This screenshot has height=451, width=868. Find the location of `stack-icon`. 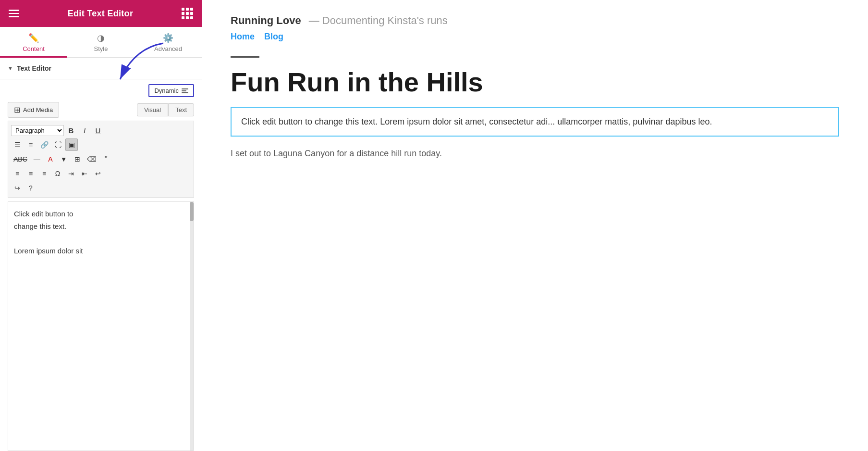

stack-icon is located at coordinates (185, 91).